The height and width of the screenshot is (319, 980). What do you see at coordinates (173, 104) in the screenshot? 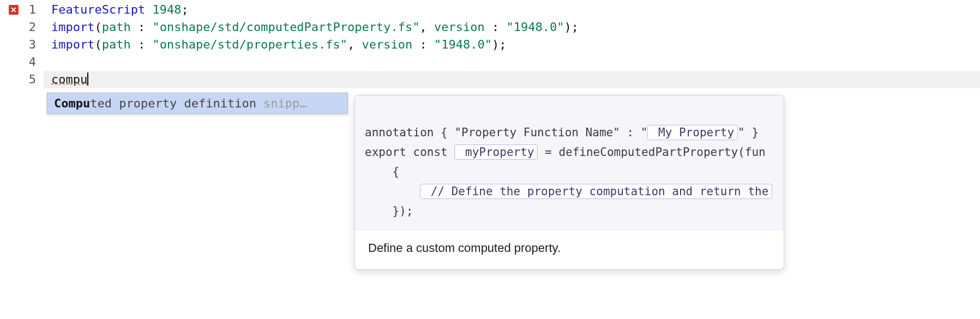
I see `autocomplete-rest: ted property definition` at bounding box center [173, 104].